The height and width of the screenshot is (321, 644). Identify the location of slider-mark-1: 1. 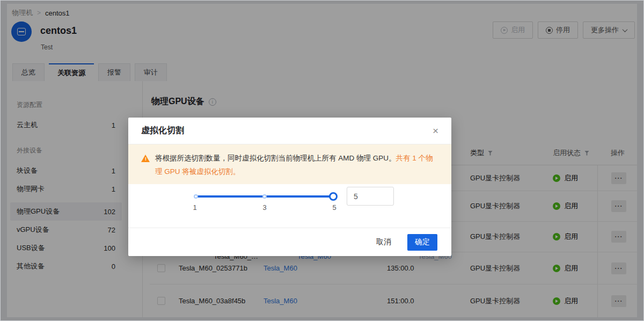
(195, 207).